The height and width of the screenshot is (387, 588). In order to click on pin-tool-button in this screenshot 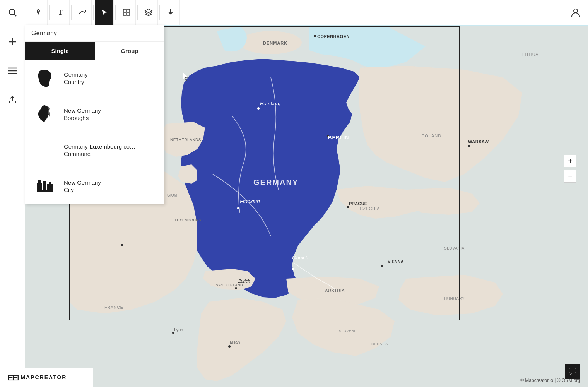, I will do `click(38, 12)`.